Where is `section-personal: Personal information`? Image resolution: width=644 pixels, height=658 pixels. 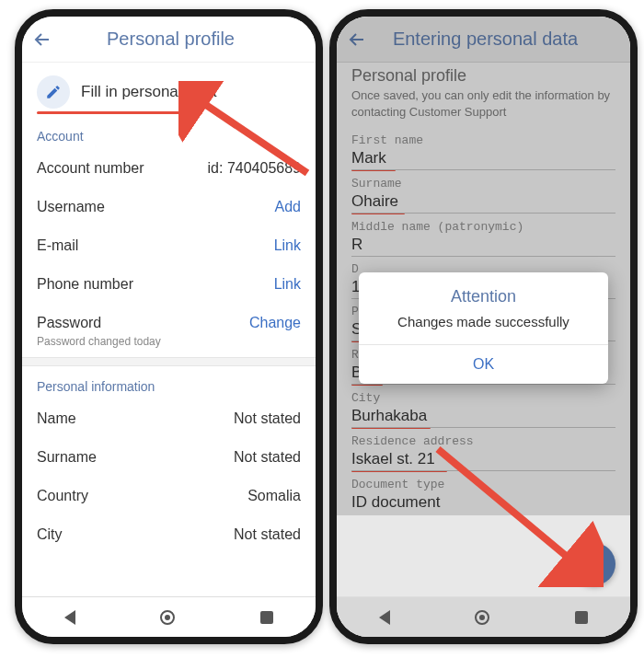
section-personal: Personal information is located at coordinates (169, 383).